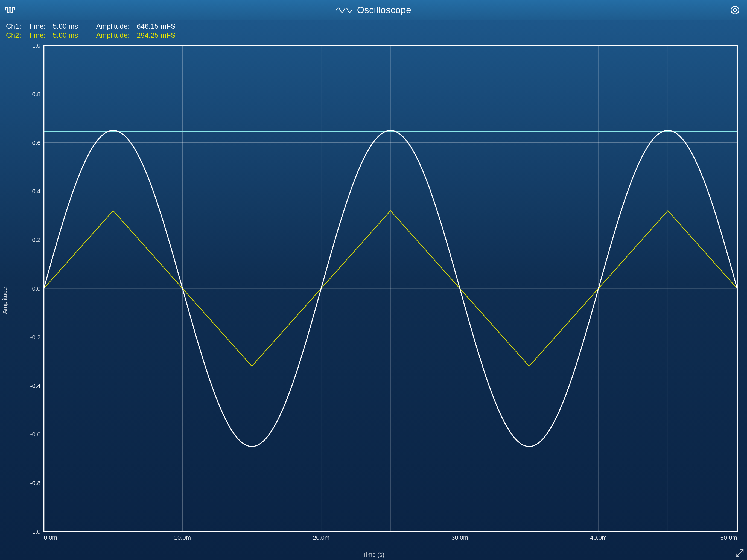  What do you see at coordinates (36, 47) in the screenshot?
I see `y-tick-label: 1.0` at bounding box center [36, 47].